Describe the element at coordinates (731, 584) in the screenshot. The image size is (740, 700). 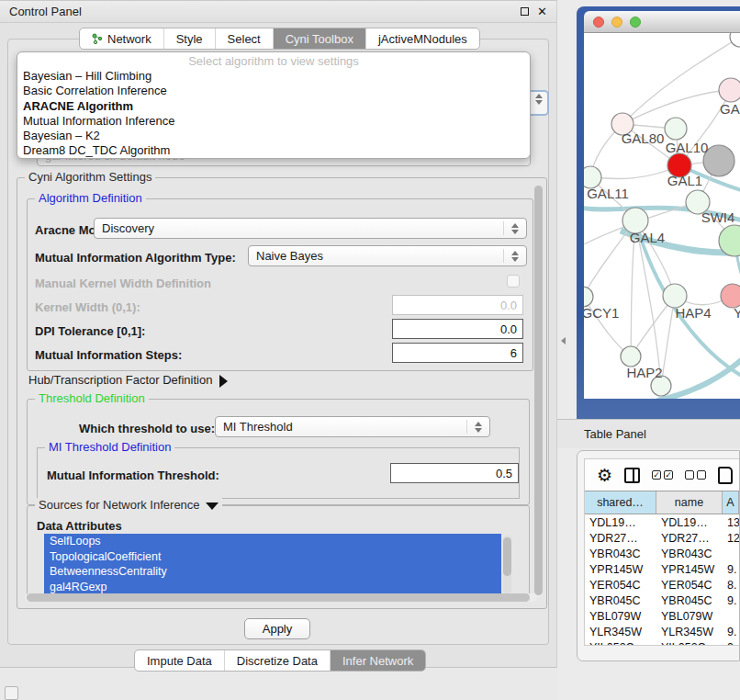
I see `table-cell: 8.` at that location.